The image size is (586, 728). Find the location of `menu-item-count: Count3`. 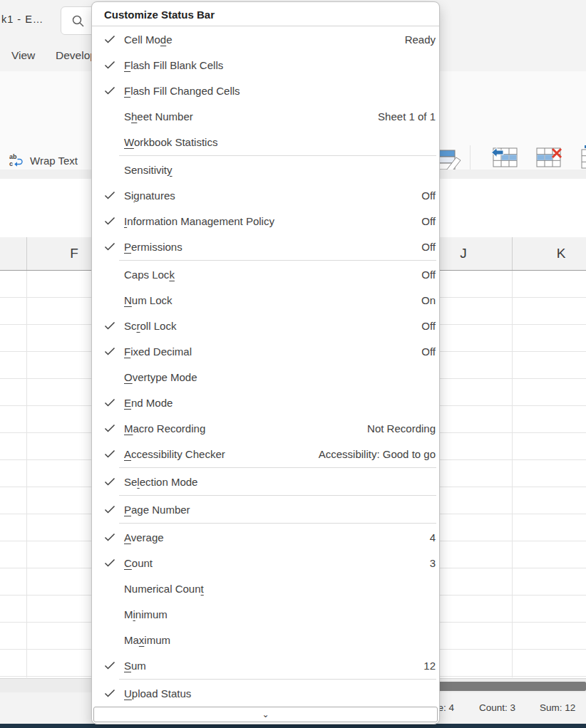

menu-item-count: Count3 is located at coordinates (265, 563).